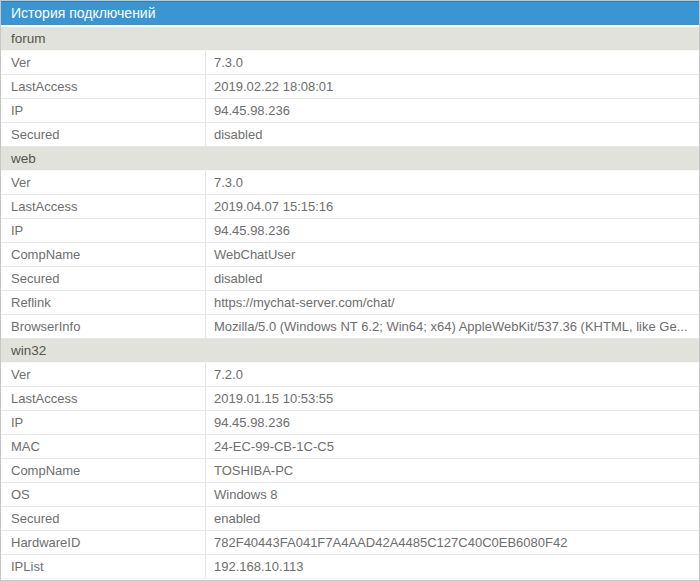 This screenshot has height=581, width=700. What do you see at coordinates (452, 470) in the screenshot?
I see `row-value: TOSHIBA-PC` at bounding box center [452, 470].